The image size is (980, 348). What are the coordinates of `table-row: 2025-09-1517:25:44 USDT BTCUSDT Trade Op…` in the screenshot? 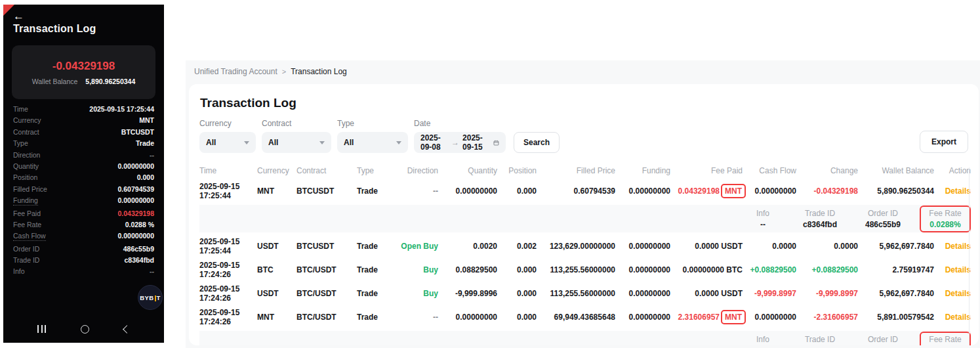 It's located at (585, 246).